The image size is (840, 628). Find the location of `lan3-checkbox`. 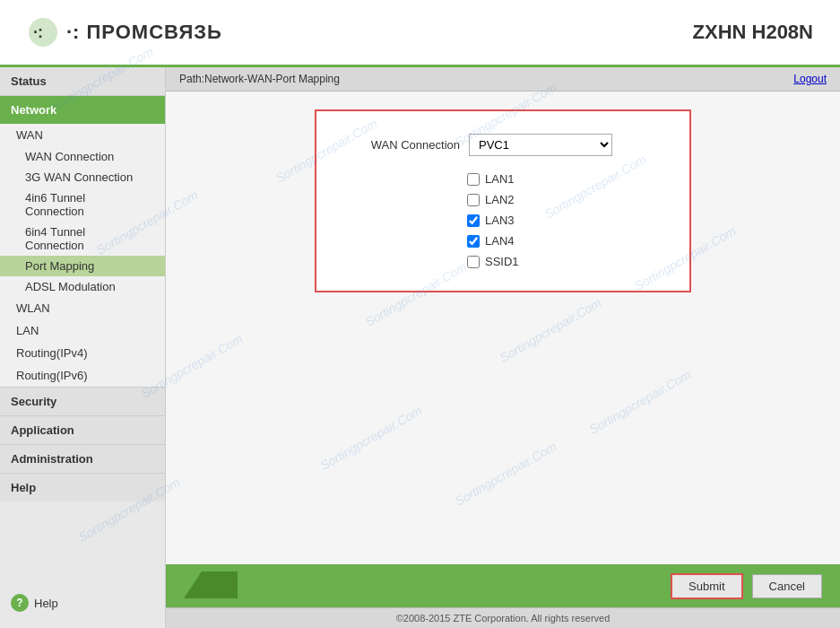

lan3-checkbox is located at coordinates (473, 221).